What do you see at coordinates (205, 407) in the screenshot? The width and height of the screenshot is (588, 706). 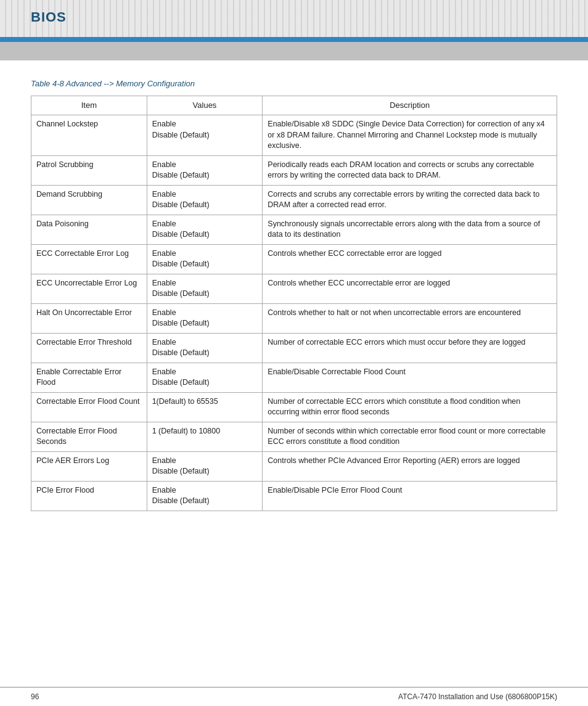 I see `cell-values: 1(Default) to 65535` at bounding box center [205, 407].